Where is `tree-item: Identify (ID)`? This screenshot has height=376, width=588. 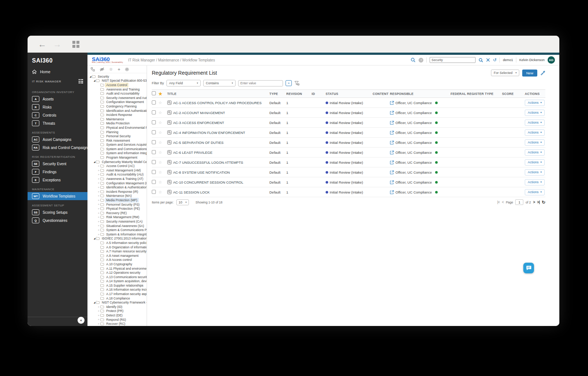
tree-item: Identify (ID) is located at coordinates (117, 307).